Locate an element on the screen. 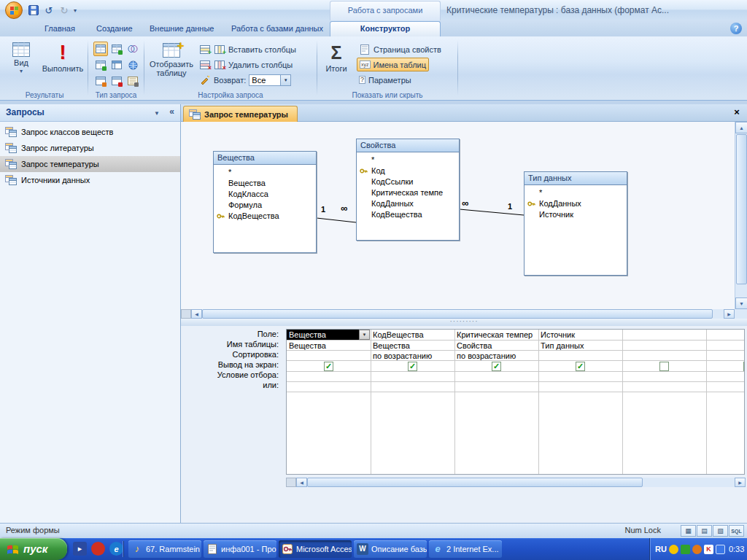  office-button is located at coordinates (14, 10).